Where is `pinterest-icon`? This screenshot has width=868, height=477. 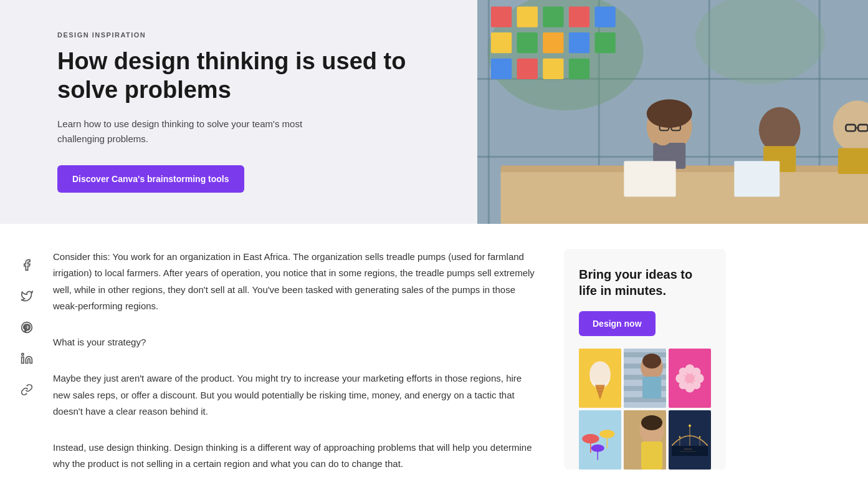
pinterest-icon is located at coordinates (27, 327).